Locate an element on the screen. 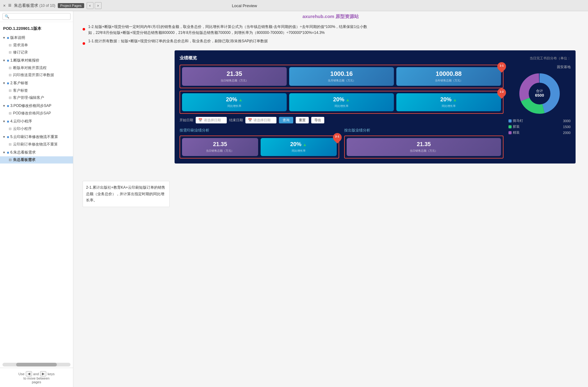 Image resolution: width=588 pixels, height=387 pixels. donut-chart-svg: 合计 6500 is located at coordinates (540, 94).